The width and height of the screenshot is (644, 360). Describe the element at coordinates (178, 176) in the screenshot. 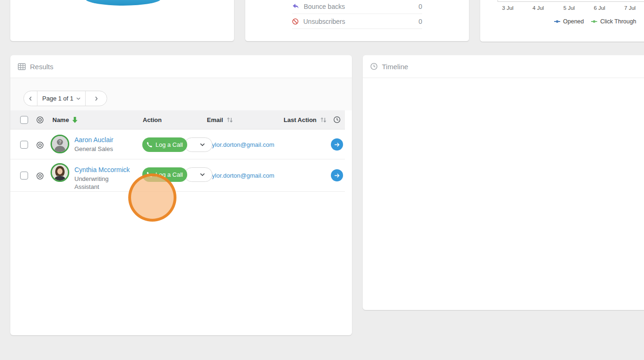

I see `table-row: Cynthia Mccormick Underwriting Assistant…` at that location.